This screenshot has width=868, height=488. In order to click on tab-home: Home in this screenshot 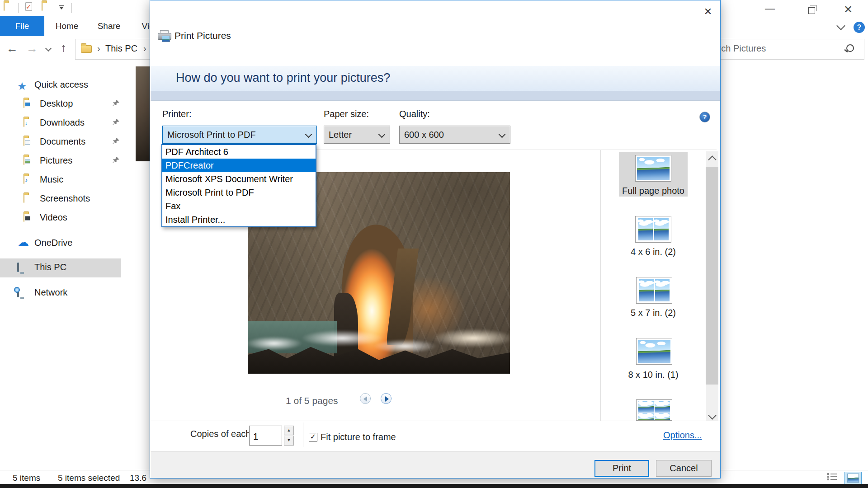, I will do `click(67, 26)`.